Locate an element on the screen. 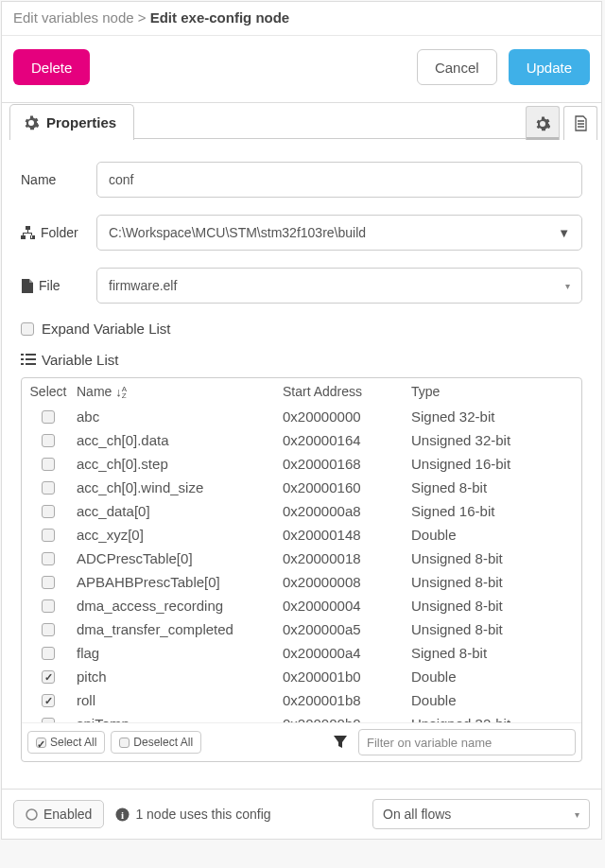 This screenshot has width=605, height=868. row-addr: 0x200001b0 is located at coordinates (343, 677).